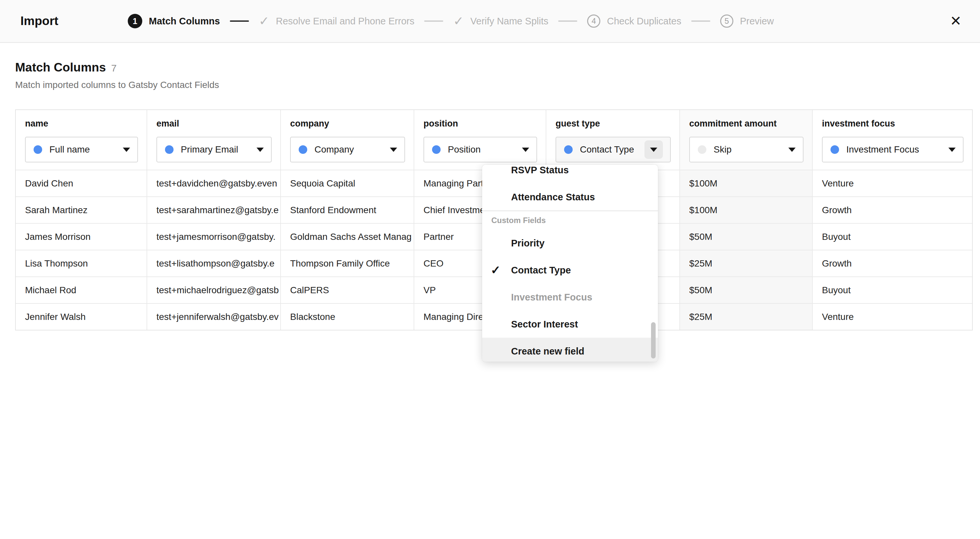 Image resolution: width=980 pixels, height=539 pixels. I want to click on column-header-name: name Full name, so click(81, 140).